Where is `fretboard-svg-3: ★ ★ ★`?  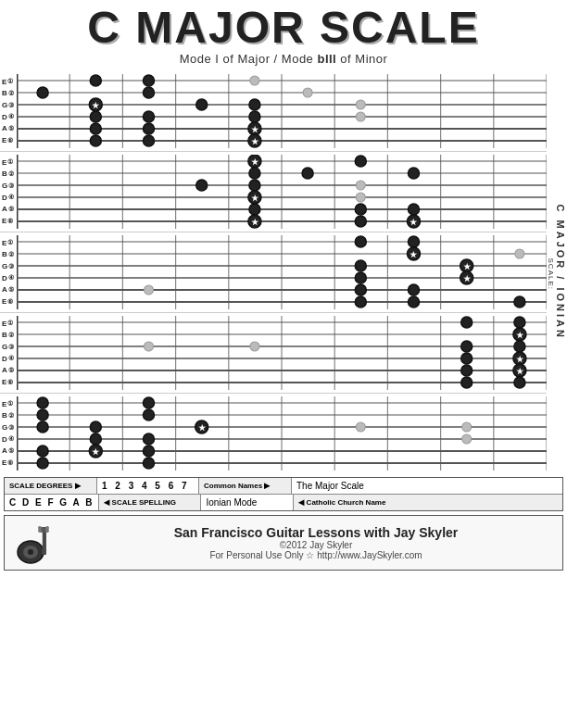 fretboard-svg-3: ★ ★ ★ is located at coordinates (282, 272).